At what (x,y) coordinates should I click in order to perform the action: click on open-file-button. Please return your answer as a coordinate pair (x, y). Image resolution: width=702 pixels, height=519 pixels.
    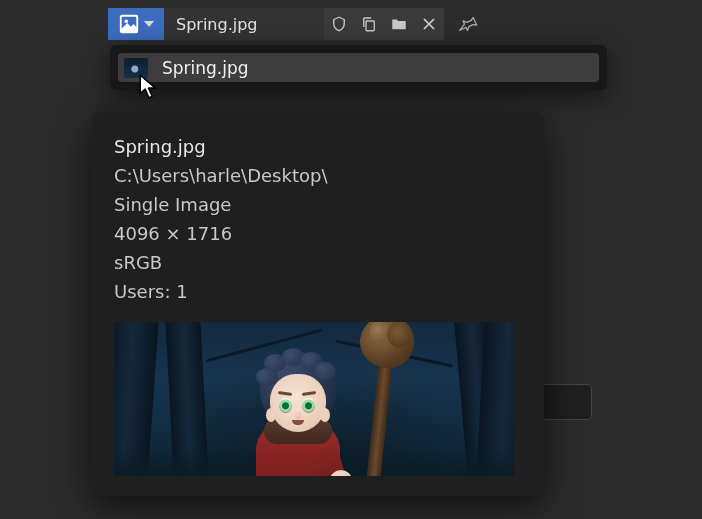
    Looking at the image, I should click on (399, 24).